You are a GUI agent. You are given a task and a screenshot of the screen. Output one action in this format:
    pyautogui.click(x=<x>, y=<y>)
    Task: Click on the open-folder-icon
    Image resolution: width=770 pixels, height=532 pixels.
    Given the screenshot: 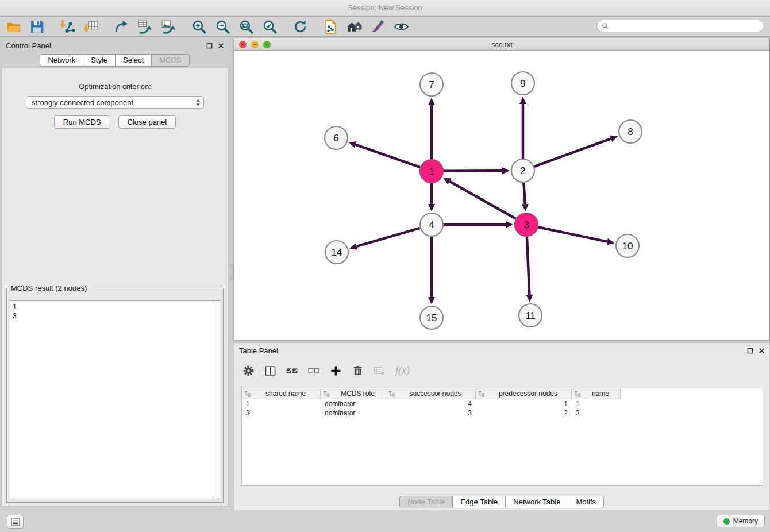 What is the action you would take?
    pyautogui.click(x=14, y=26)
    